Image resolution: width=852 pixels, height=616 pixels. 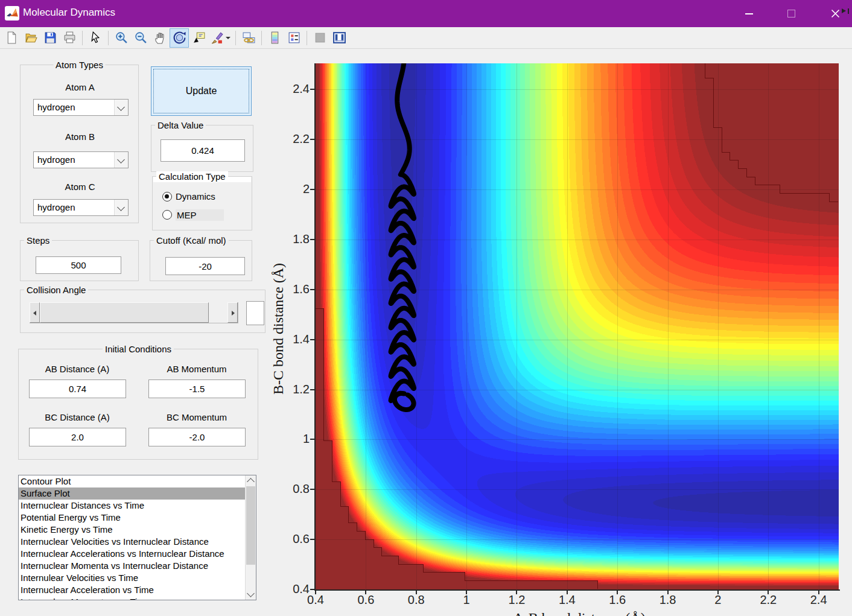 I want to click on delta-value-panel: Delta Value 0.424, so click(x=202, y=148).